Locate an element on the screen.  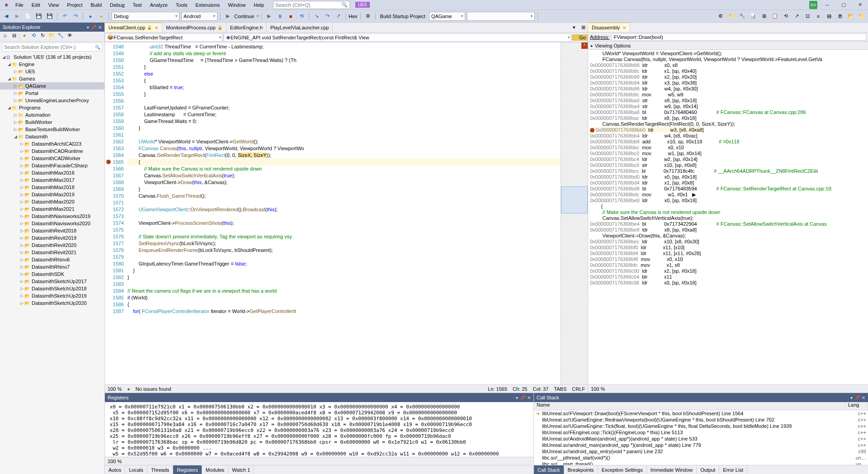
editor-tab: MonitoredProcess.cpp🔒 is located at coordinates (194, 27).